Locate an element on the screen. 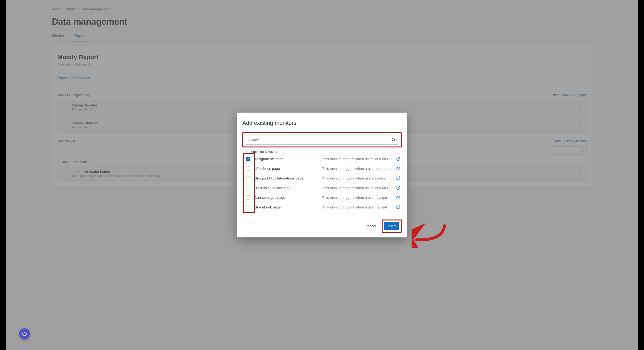 The height and width of the screenshot is (350, 644). selected-count: 1 monitor selected is located at coordinates (326, 152).